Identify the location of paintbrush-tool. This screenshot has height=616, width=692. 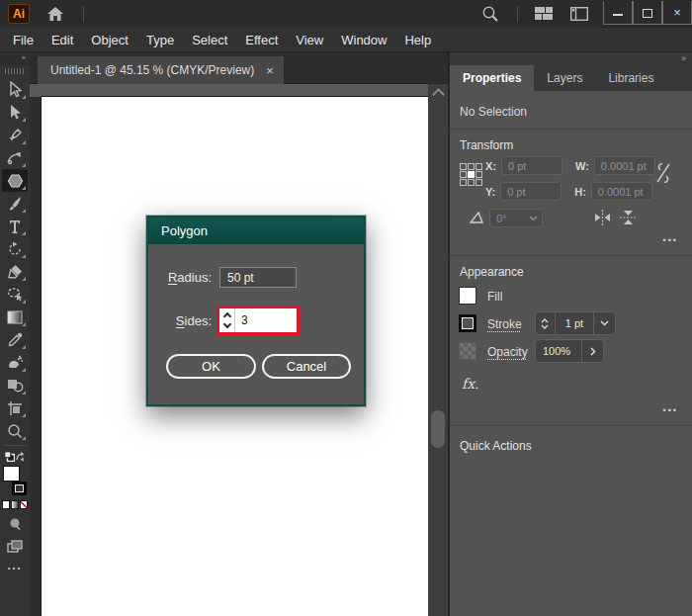
(15, 204).